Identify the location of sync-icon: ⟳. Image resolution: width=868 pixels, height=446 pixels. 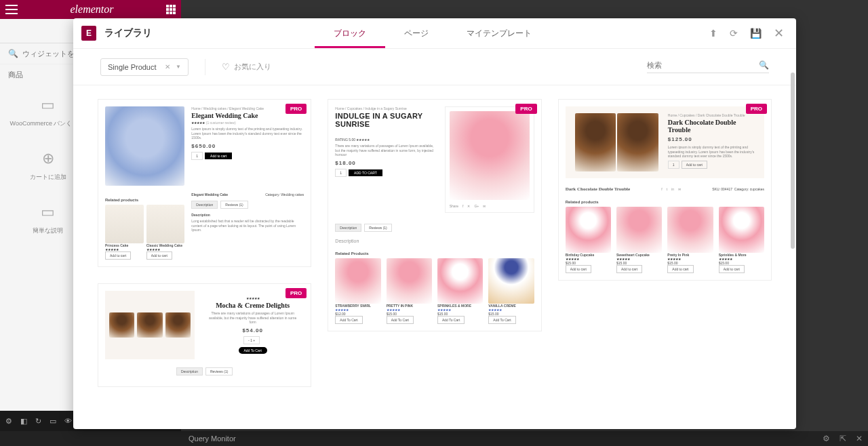
(734, 33).